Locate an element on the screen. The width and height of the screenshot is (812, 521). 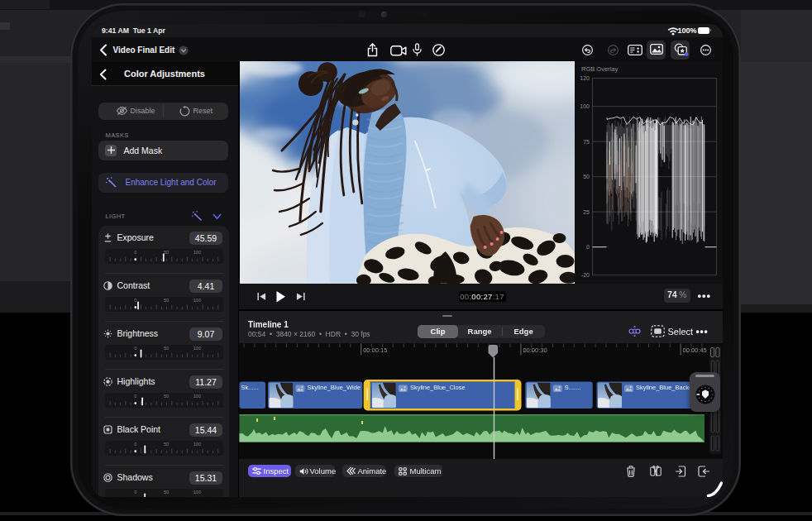
svg-text: Sk...... is located at coordinates (250, 387).